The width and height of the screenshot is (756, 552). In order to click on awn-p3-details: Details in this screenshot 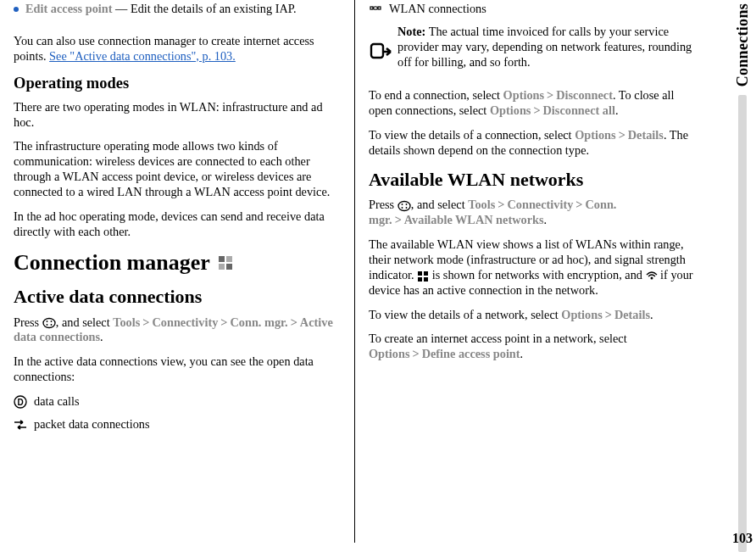, I will do `click(632, 315)`.